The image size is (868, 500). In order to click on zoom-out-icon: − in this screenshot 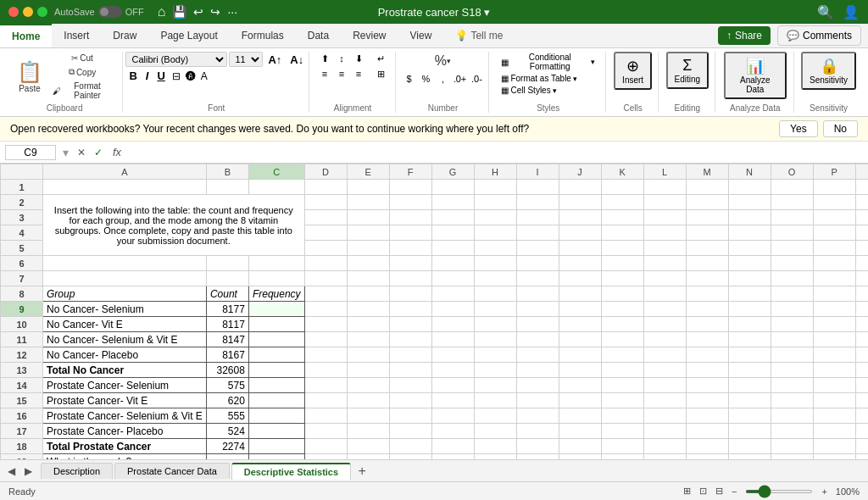, I will do `click(734, 492)`.